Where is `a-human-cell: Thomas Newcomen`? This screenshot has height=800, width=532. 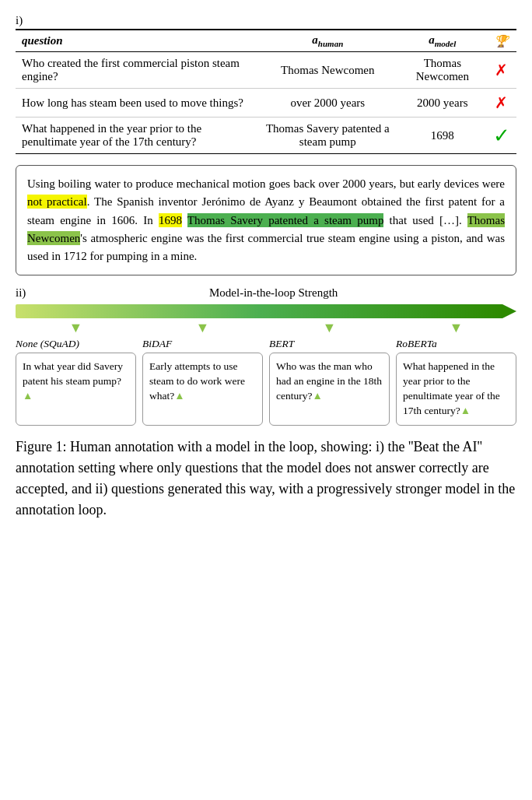
a-human-cell: Thomas Newcomen is located at coordinates (328, 70).